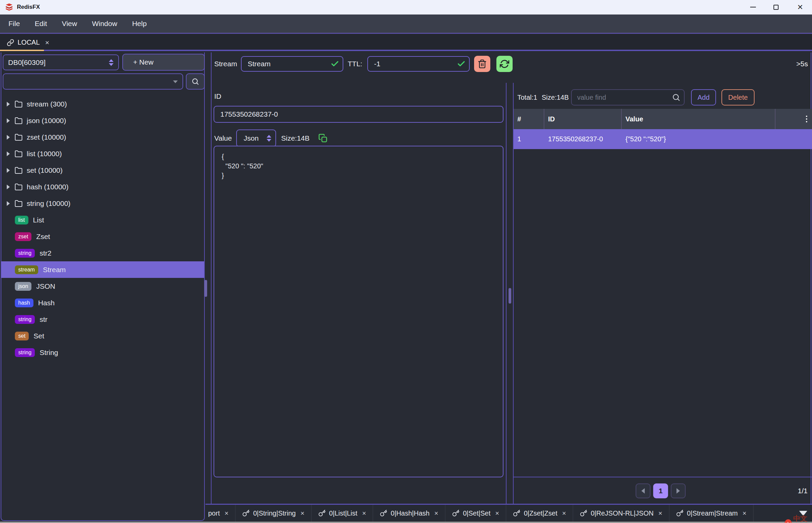  Describe the element at coordinates (103, 137) in the screenshot. I see `tree-folder-zset: zset (10000)` at that location.